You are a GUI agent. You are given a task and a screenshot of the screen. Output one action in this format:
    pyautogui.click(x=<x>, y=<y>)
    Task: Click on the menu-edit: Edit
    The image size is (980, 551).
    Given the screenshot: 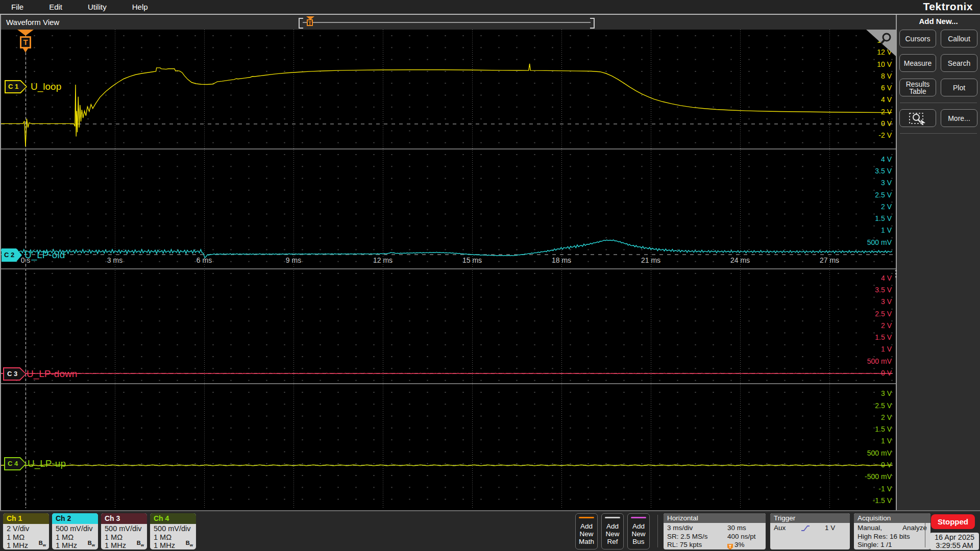 What is the action you would take?
    pyautogui.click(x=56, y=7)
    